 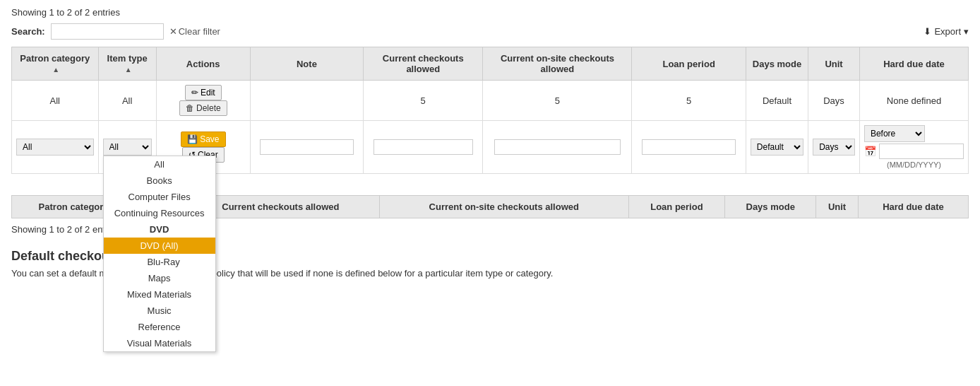 I want to click on col-loan-period: Loan period, so click(x=689, y=64).